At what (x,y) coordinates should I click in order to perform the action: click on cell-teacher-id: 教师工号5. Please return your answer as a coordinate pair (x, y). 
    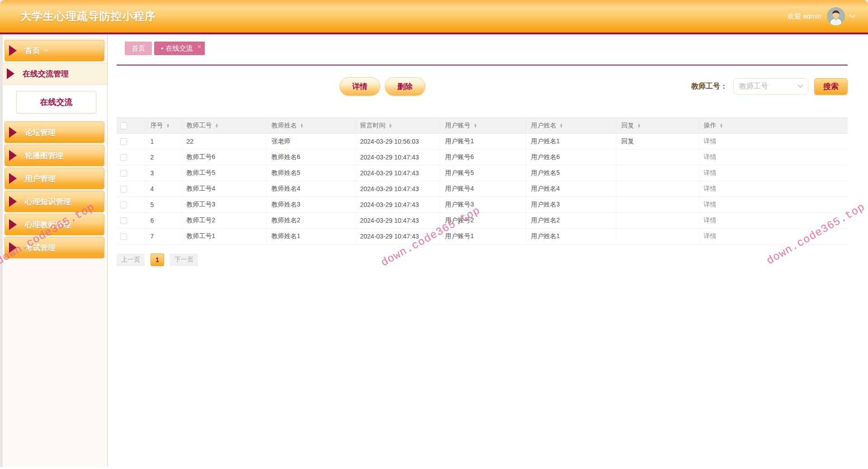
    Looking at the image, I should click on (223, 174).